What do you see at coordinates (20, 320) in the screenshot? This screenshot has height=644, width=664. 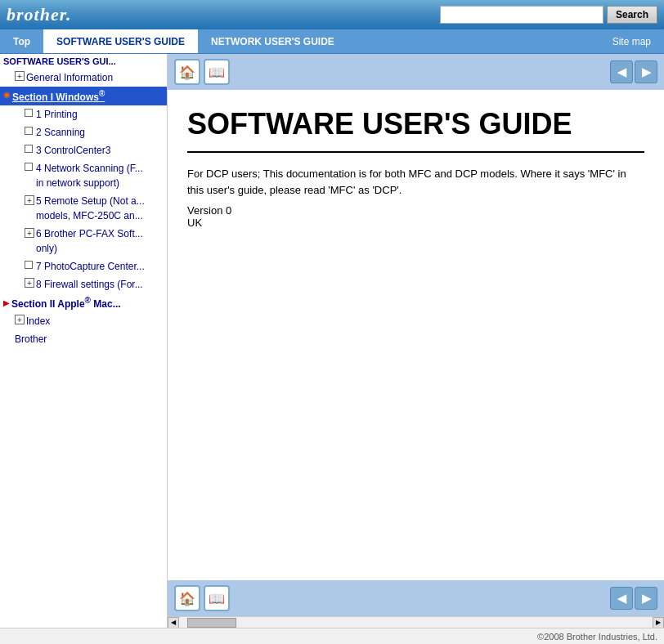 I see `expand-icon-index: +` at bounding box center [20, 320].